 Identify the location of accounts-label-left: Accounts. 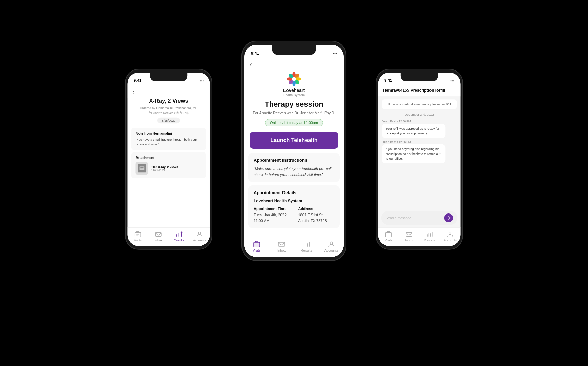
(200, 240).